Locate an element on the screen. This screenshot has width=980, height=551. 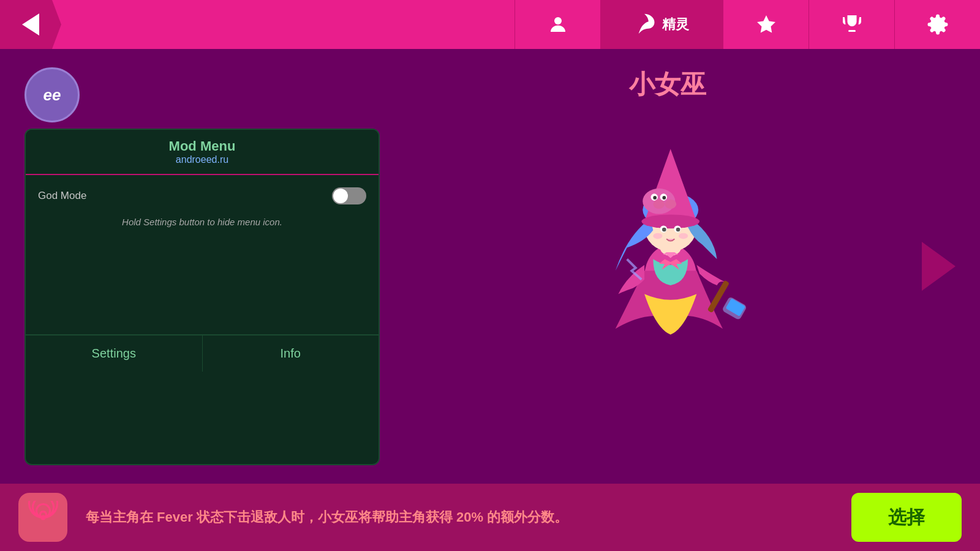
trophy-icon is located at coordinates (852, 24).